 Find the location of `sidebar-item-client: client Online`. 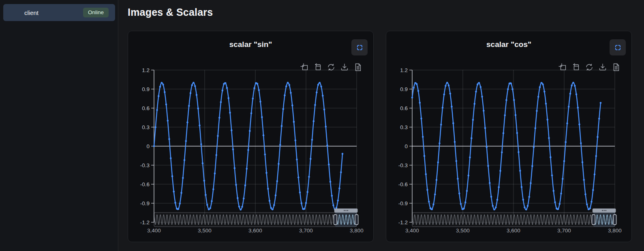

sidebar-item-client: client Online is located at coordinates (59, 13).